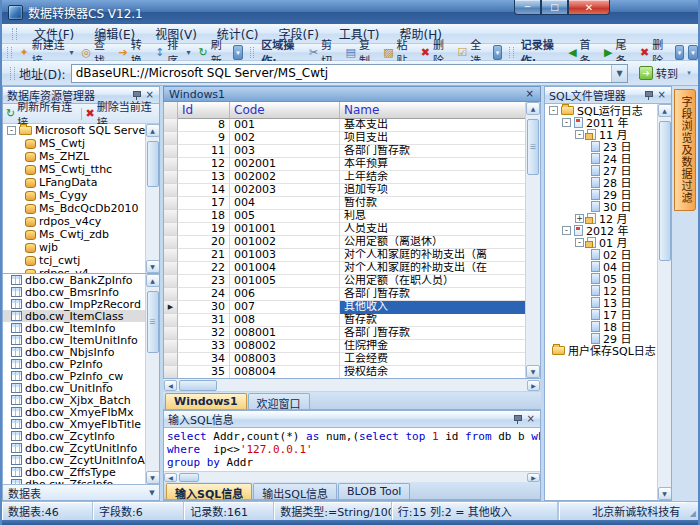 The height and width of the screenshot is (525, 700). I want to click on tree-item-folder: 用户保存SQL日志, so click(608, 350).